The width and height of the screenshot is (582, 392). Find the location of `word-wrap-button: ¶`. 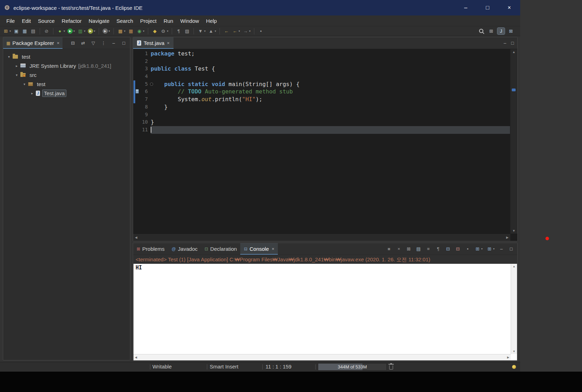

word-wrap-button: ¶ is located at coordinates (438, 249).